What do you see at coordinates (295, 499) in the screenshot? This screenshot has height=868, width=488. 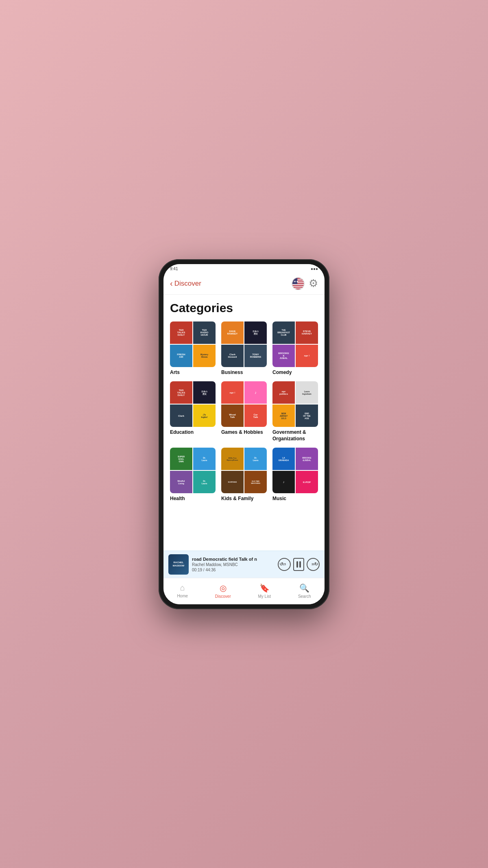 I see `music-label: Music` at bounding box center [295, 499].